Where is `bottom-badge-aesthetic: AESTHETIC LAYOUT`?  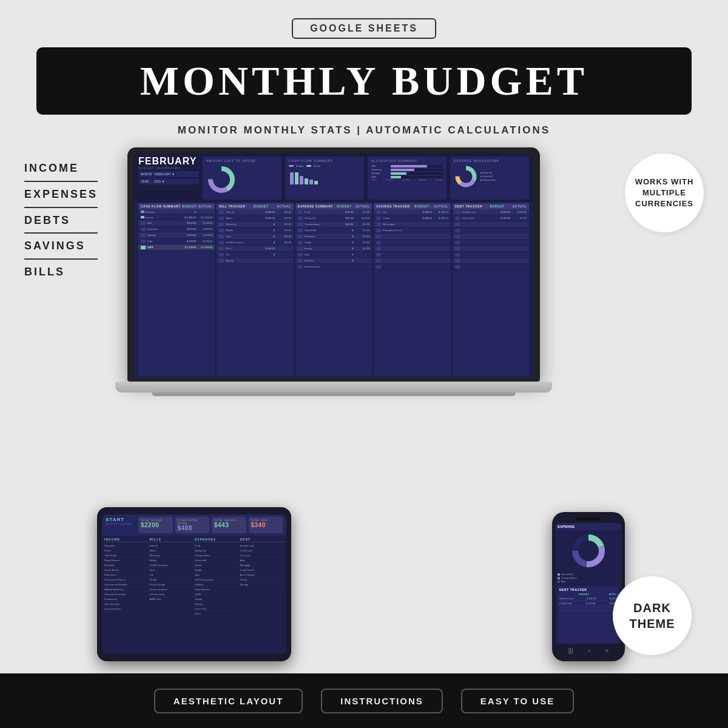
bottom-badge-aesthetic: AESTHETIC LAYOUT is located at coordinates (228, 701).